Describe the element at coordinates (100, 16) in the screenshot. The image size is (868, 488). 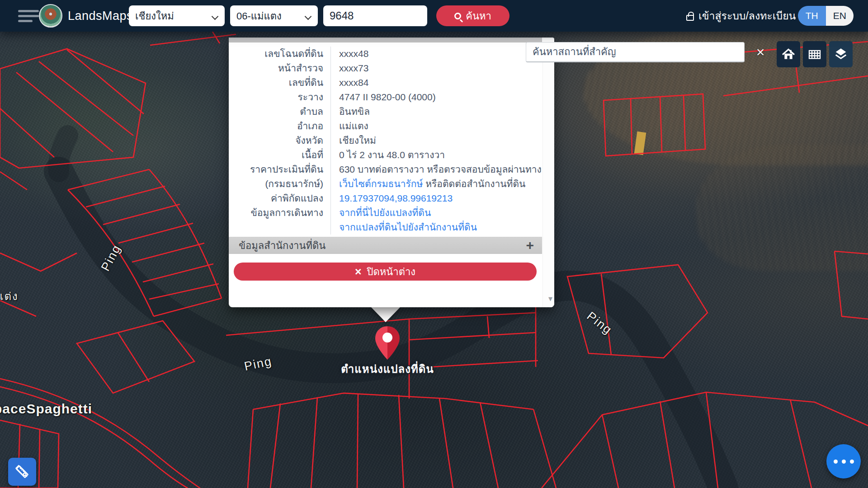
I see `app-title: LandsMaps` at that location.